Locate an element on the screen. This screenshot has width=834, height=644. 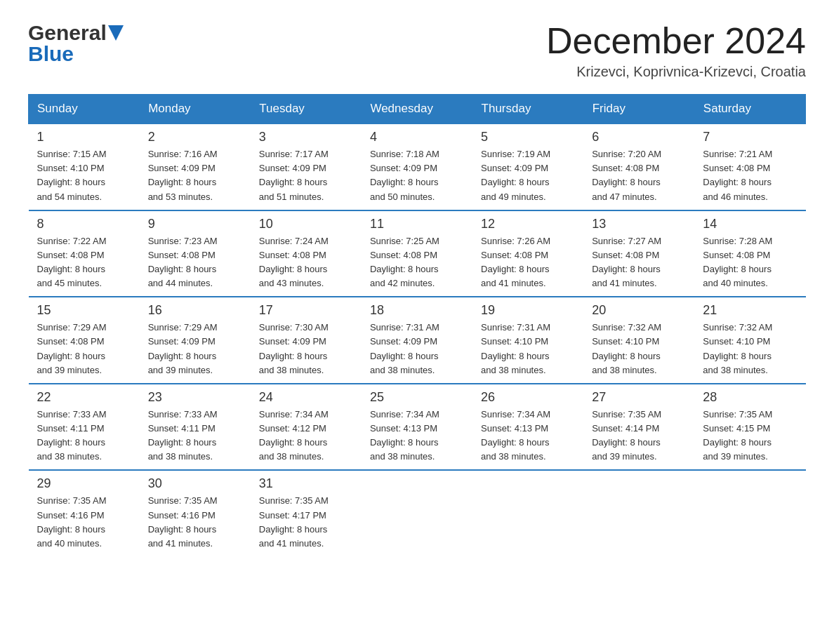
day-number: 29 is located at coordinates (84, 484).